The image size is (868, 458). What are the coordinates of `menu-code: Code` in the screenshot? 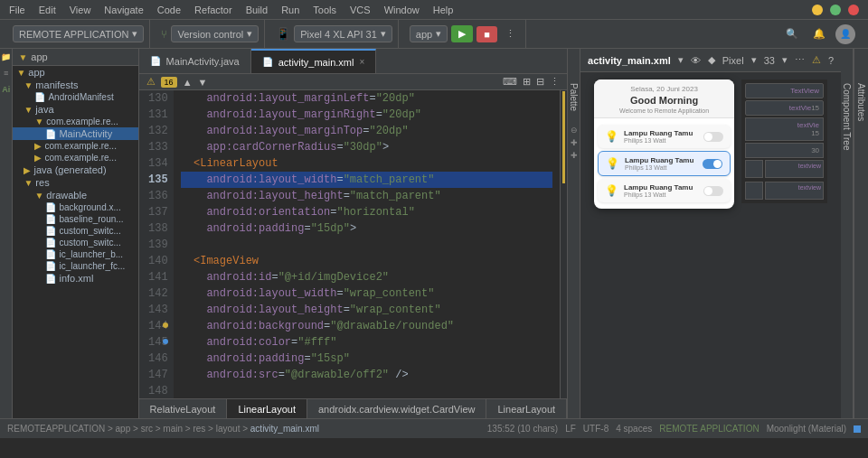 It's located at (169, 10).